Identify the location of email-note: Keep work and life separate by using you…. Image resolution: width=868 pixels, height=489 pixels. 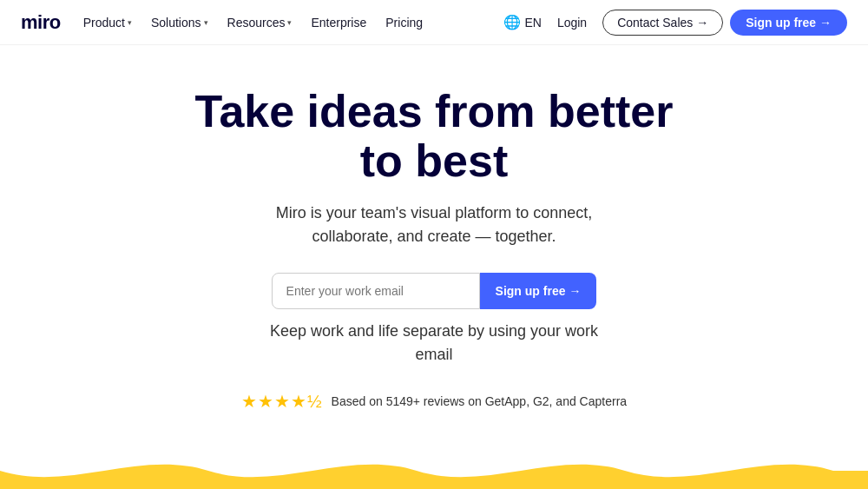
(434, 343).